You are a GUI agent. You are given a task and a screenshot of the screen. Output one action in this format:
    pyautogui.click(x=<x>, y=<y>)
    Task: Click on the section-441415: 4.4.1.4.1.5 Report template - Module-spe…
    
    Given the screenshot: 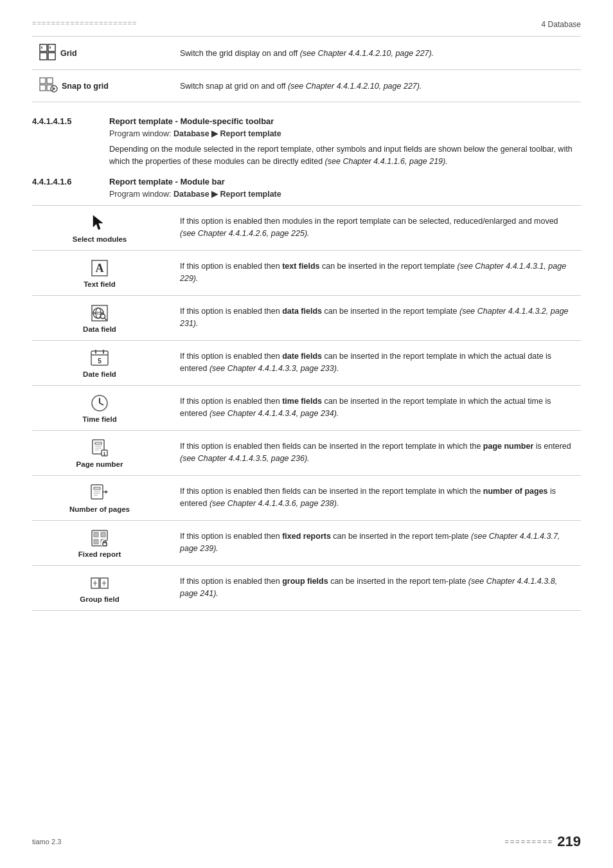 What is the action you would take?
    pyautogui.click(x=306, y=121)
    